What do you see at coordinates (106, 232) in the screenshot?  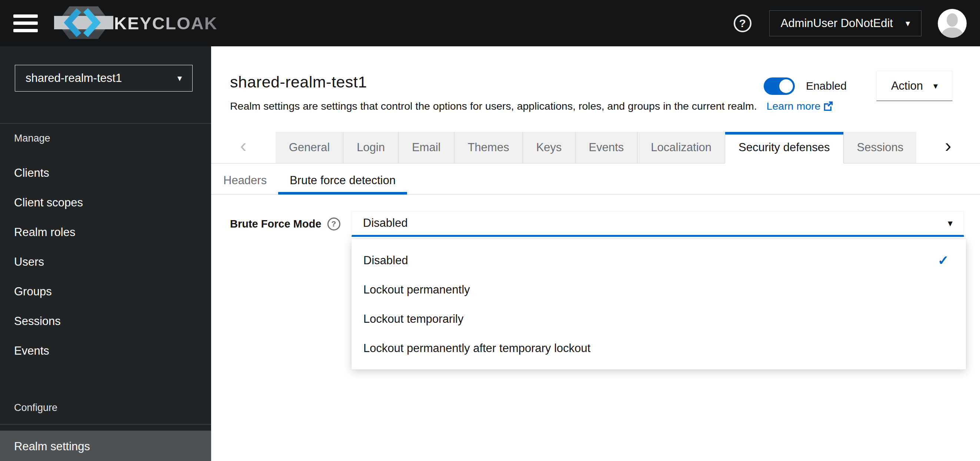 I see `sidebar-item: Realm roles` at bounding box center [106, 232].